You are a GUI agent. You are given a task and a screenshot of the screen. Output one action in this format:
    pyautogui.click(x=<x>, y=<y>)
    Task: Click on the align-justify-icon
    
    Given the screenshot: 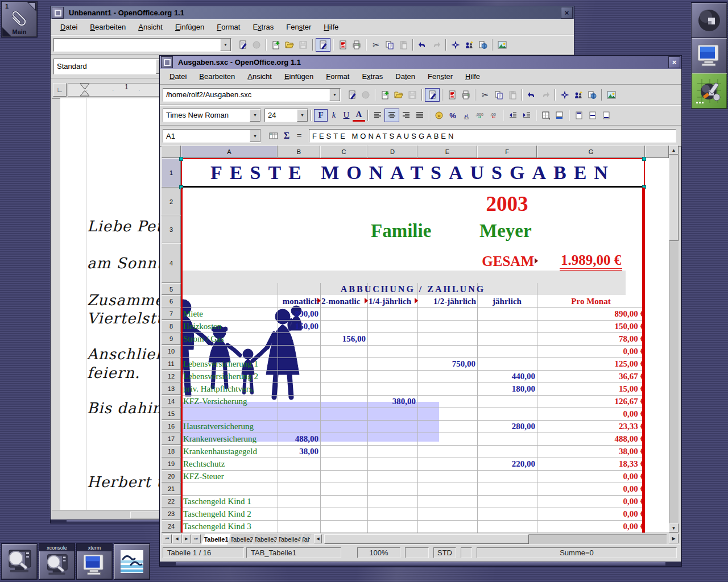 What is the action you would take?
    pyautogui.click(x=420, y=115)
    